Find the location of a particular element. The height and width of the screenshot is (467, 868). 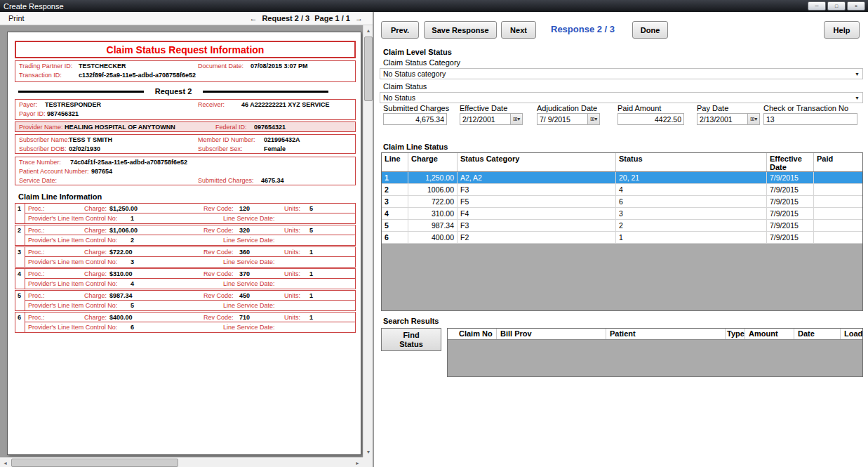

pay-date-field-label: Pay Date is located at coordinates (713, 108).